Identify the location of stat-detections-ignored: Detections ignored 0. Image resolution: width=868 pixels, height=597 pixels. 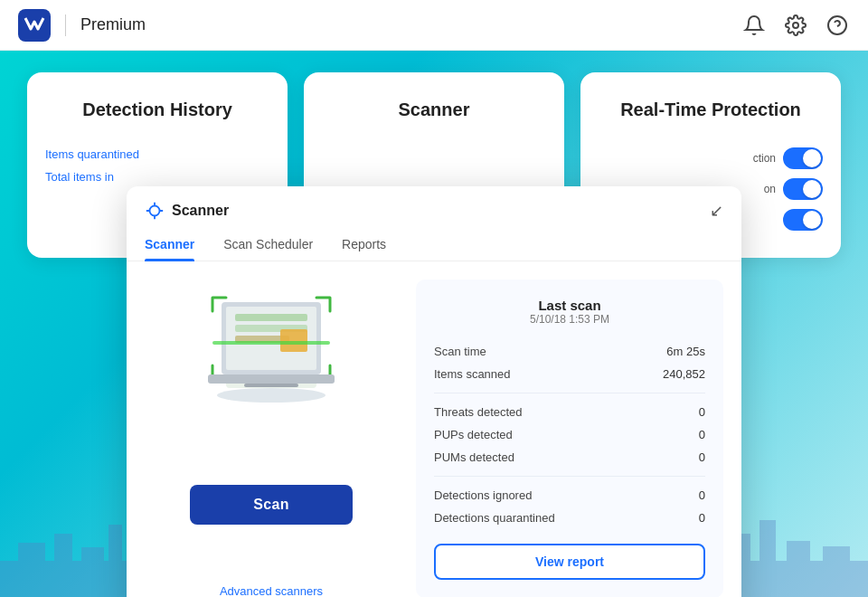
(570, 496).